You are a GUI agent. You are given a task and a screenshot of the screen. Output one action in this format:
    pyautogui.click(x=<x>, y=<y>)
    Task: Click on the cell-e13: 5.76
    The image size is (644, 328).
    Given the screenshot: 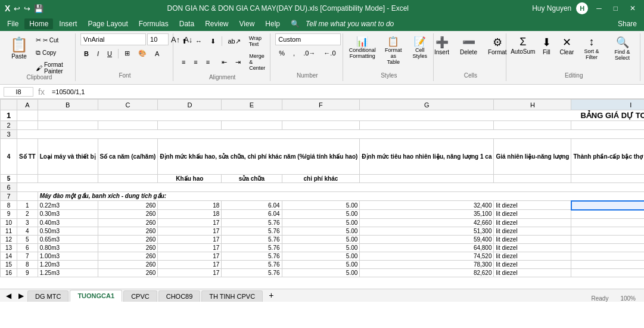 What is the action you would take?
    pyautogui.click(x=251, y=247)
    